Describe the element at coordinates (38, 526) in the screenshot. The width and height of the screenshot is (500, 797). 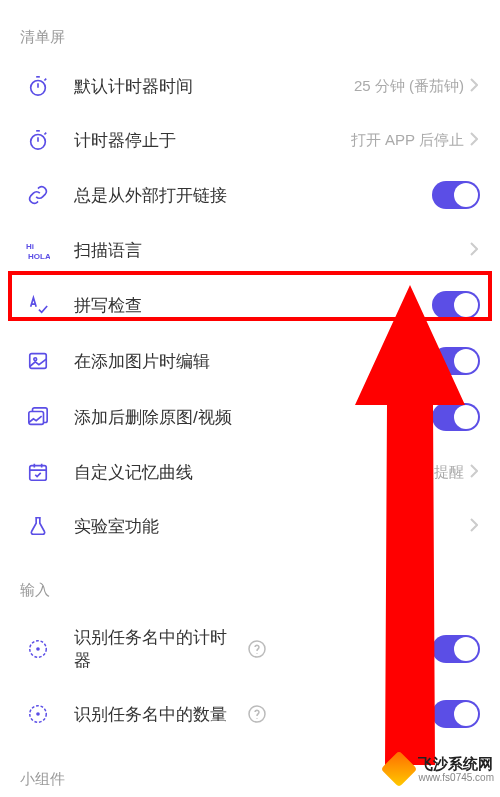
I see `flask-icon` at that location.